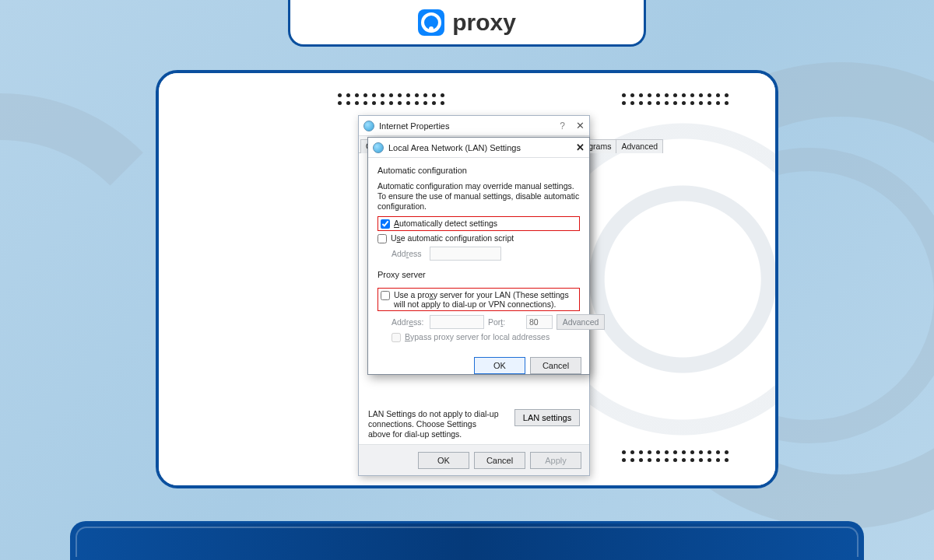 This screenshot has width=934, height=560. I want to click on bypass-checkbox: Bypass proxy server for local addresses, so click(486, 338).